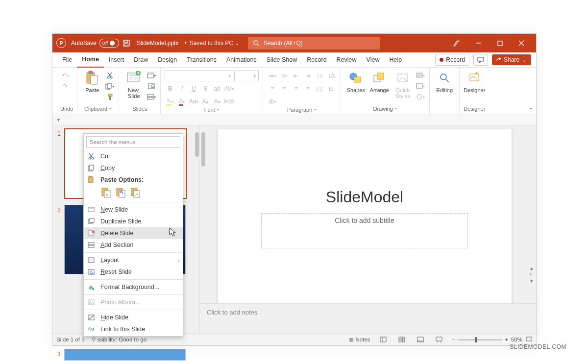 The height and width of the screenshot is (364, 588). What do you see at coordinates (319, 76) in the screenshot?
I see `line-spacing-button: ↕≡` at bounding box center [319, 76].